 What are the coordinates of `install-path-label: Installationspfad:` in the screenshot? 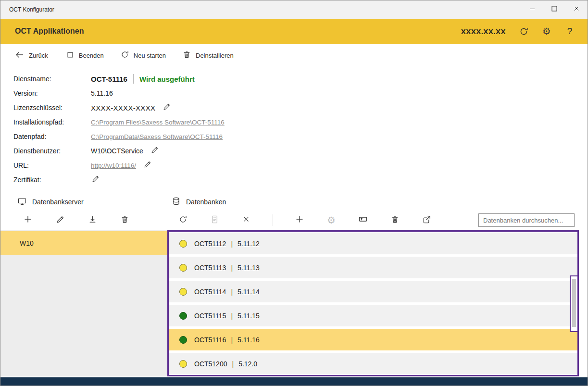 It's located at (52, 122).